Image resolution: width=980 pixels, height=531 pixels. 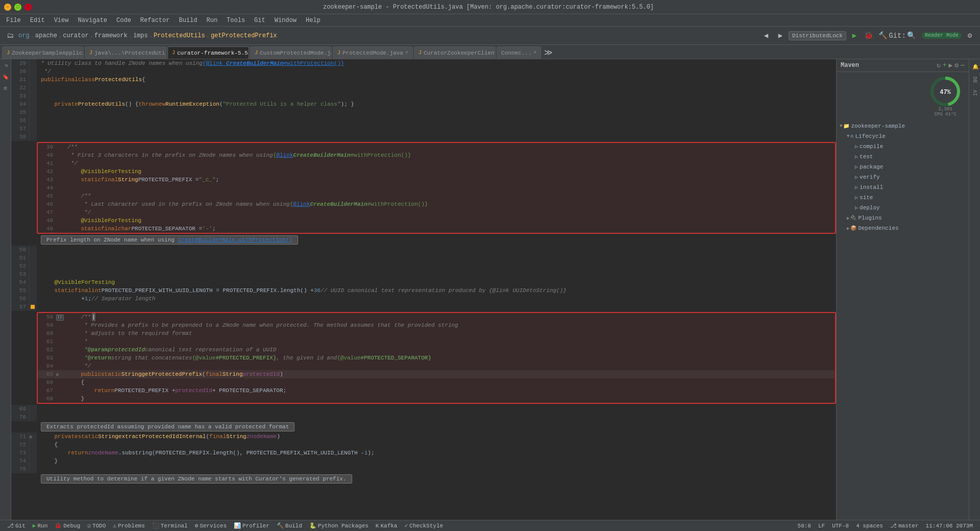 I want to click on encoding-label: UTF-8, so click(x=840, y=526).